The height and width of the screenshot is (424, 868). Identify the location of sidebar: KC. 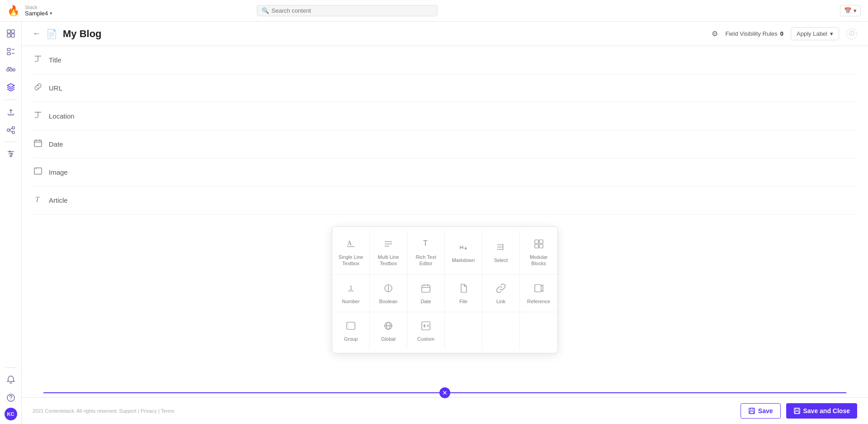
(11, 223).